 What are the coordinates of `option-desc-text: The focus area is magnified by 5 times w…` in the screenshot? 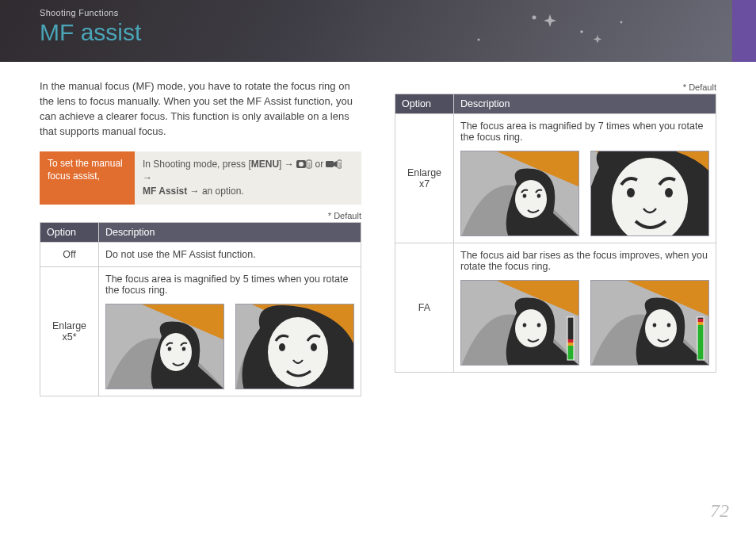 It's located at (227, 285).